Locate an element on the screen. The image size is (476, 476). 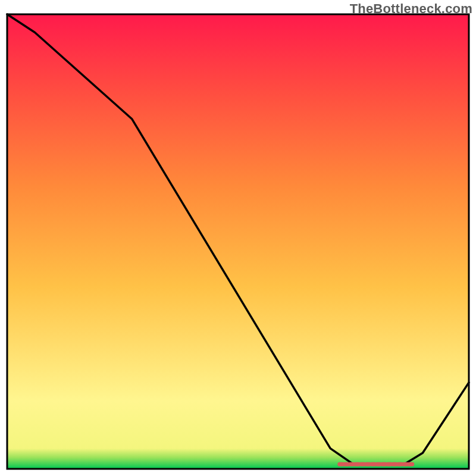
watermark-text: TheBottleneck.com is located at coordinates (411, 9).